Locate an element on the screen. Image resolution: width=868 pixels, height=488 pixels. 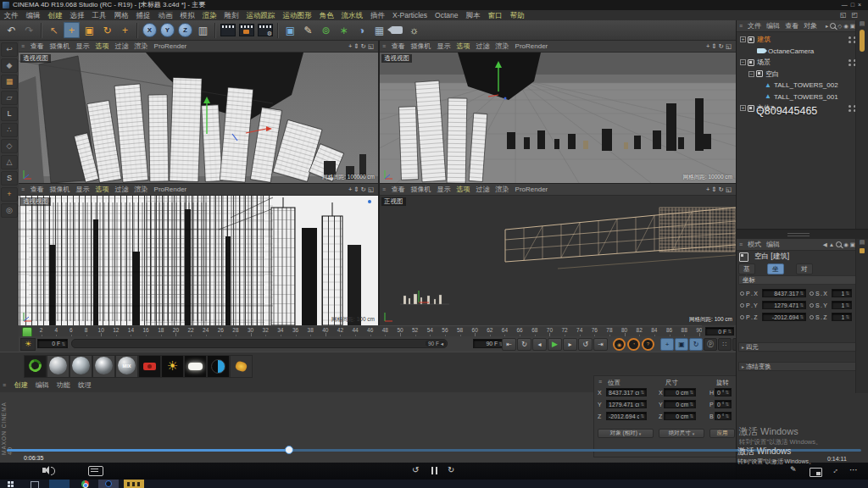
autokey-button: ◔ is located at coordinates (634, 344).